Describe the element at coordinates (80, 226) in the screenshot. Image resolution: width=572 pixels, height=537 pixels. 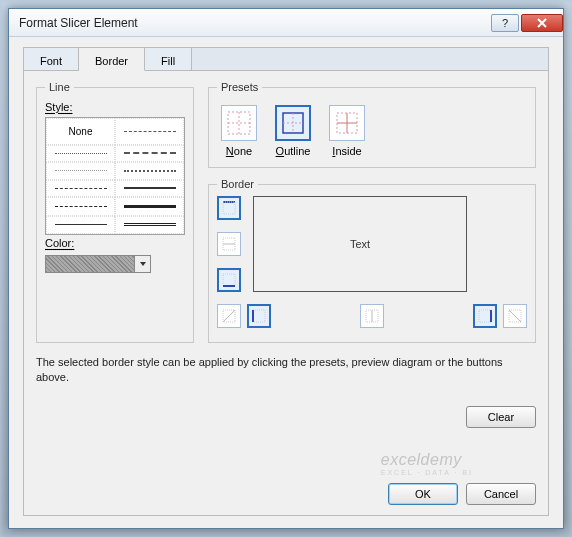
I see `style-thin` at that location.